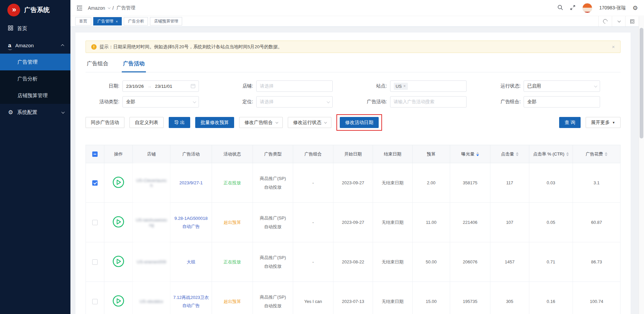  What do you see at coordinates (606, 154) in the screenshot?
I see `sort-spend` at bounding box center [606, 154].